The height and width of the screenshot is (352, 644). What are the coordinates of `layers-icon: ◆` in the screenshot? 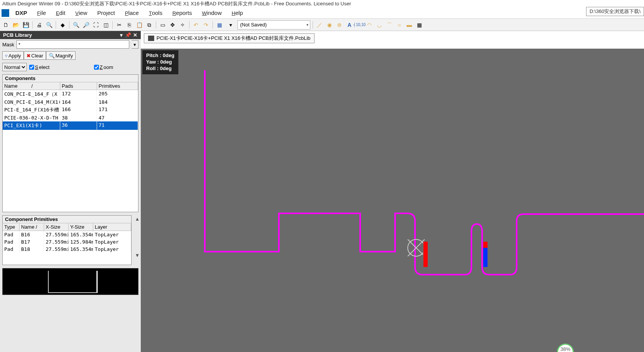 It's located at (63, 25).